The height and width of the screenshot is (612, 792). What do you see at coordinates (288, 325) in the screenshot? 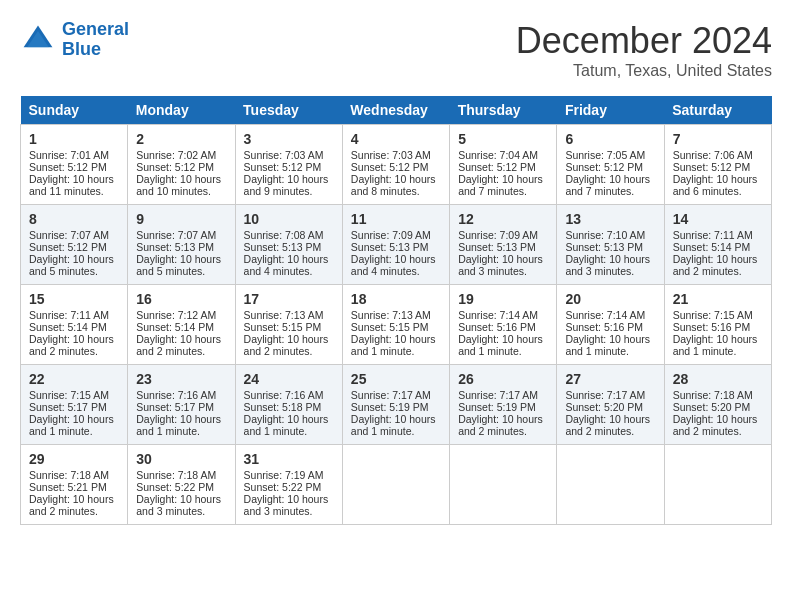
I see `calendar-cell: 17Sunrise: 7:13 AMSunset: 5:15 PMDayligh…` at bounding box center [288, 325].